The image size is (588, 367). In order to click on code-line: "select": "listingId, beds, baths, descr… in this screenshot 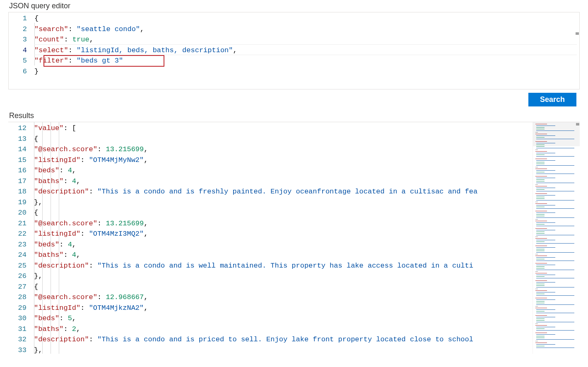, I will do `click(307, 51)`.